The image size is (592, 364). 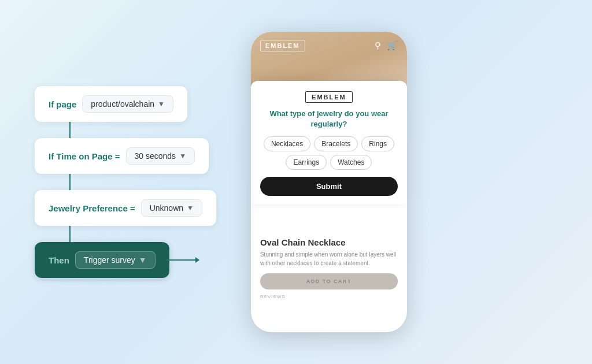 I want to click on arrow-head, so click(x=198, y=260).